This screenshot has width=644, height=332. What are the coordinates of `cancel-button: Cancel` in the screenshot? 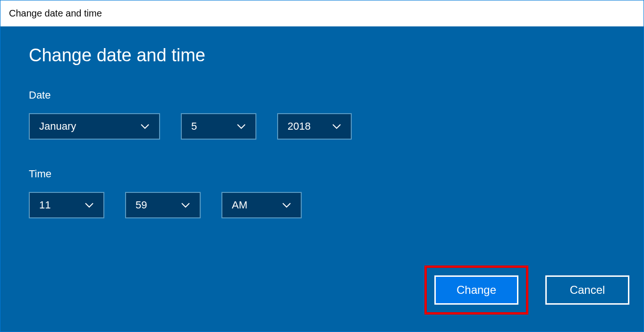 It's located at (587, 290).